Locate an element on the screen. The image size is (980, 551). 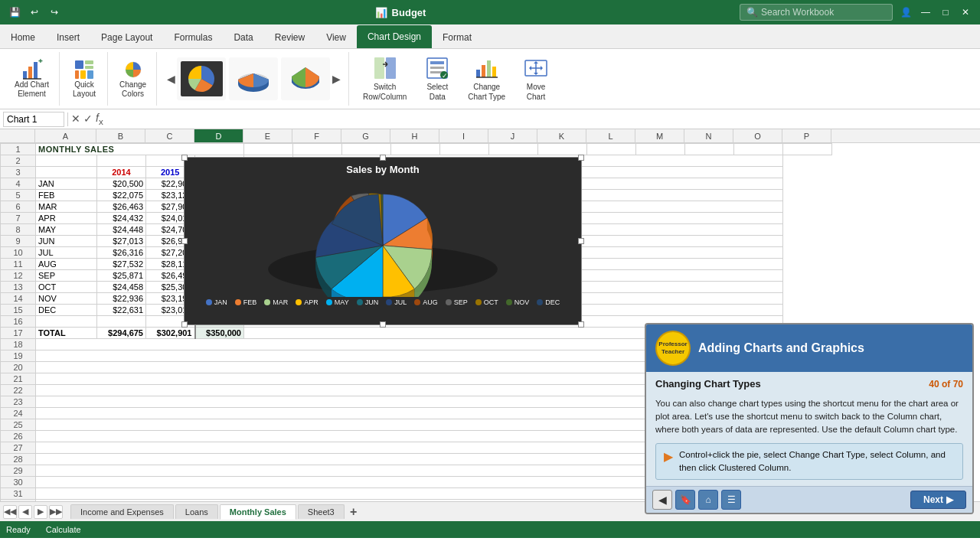
col-header-A: A is located at coordinates (66, 136).